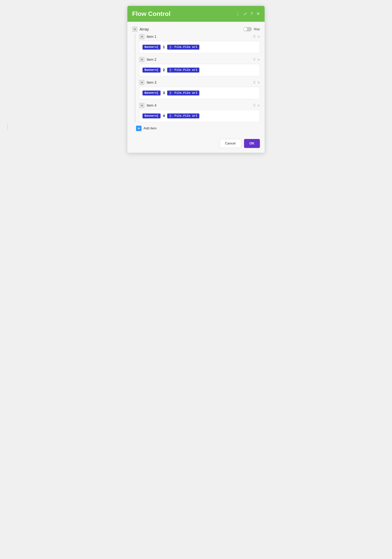 This screenshot has width=392, height=559. Describe the element at coordinates (196, 79) in the screenshot. I see `dialog-body: ▾ Array Map ▾ Item 1 ⠿ ×` at that location.